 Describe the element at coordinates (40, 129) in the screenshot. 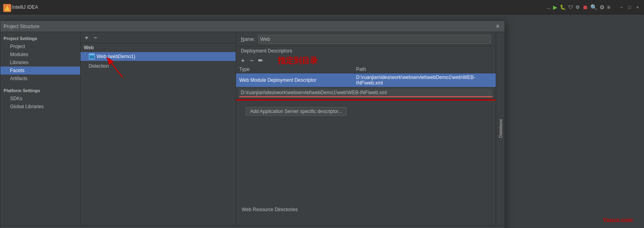

I see `sidebar: Project Settings Project Modules Librari…` at that location.